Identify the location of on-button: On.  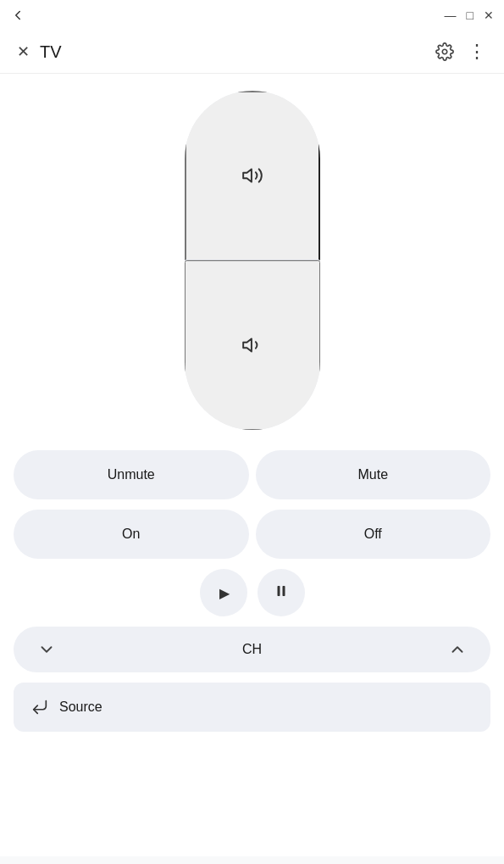
(131, 534).